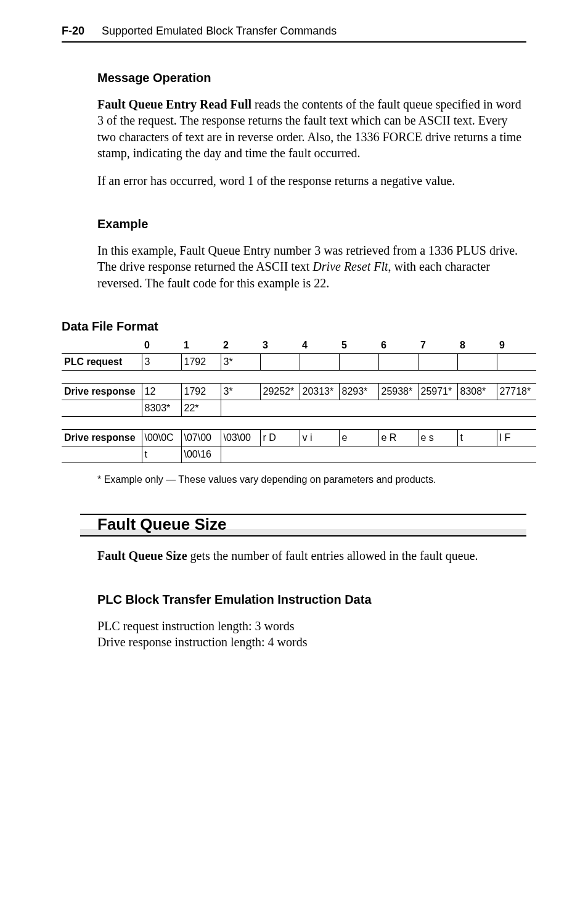 The height and width of the screenshot is (917, 588). I want to click on line: PLC request instruction length: 3 words, so click(196, 626).